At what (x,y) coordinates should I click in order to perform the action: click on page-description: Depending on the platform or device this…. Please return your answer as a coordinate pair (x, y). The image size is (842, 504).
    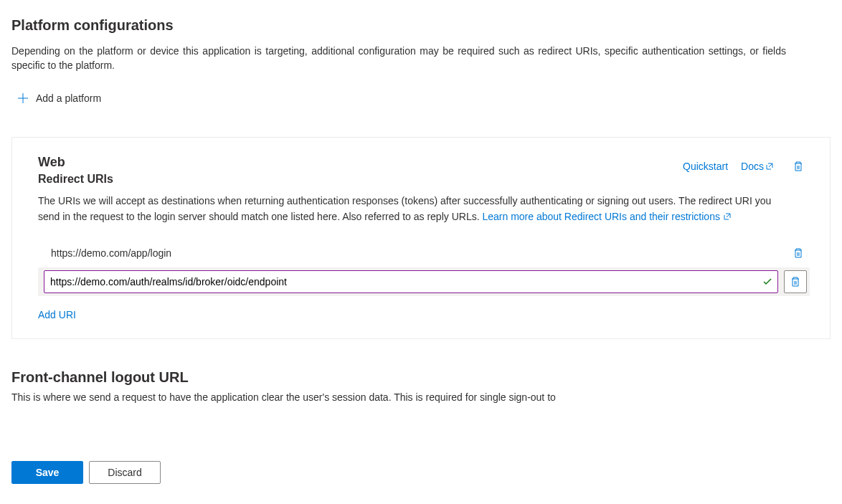
    Looking at the image, I should click on (399, 58).